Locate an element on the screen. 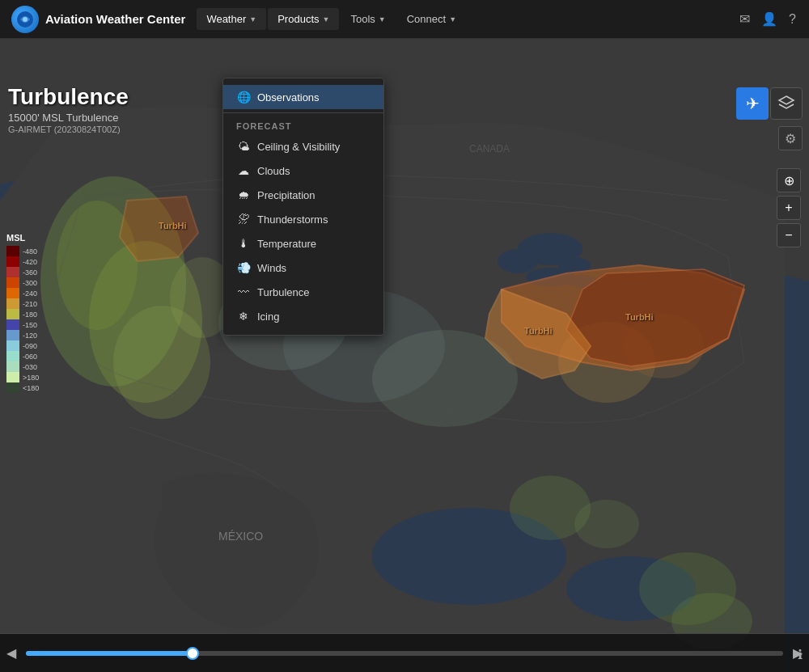 The width and height of the screenshot is (809, 672). legend-label: -030 is located at coordinates (30, 367).